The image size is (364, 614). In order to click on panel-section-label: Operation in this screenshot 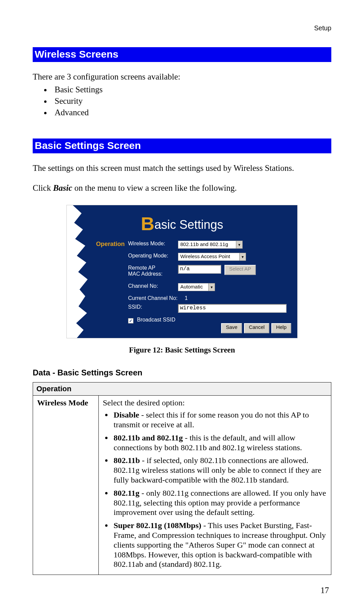, I will do `click(111, 244)`.